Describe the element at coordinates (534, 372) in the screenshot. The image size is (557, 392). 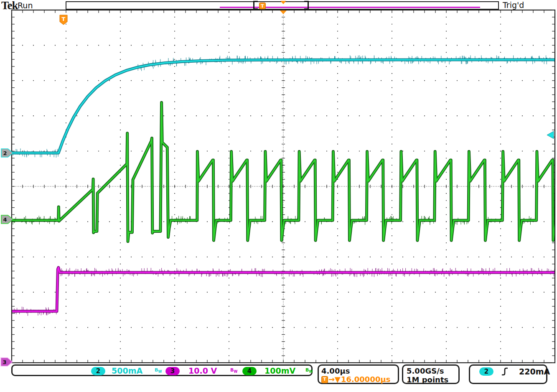
I see `trigger-level: 220mA` at that location.